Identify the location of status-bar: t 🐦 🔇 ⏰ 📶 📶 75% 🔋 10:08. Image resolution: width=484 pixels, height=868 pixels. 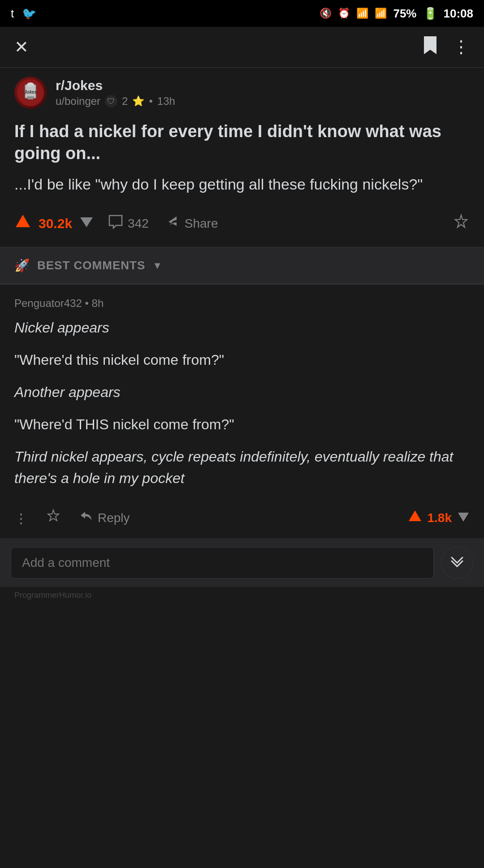
(242, 13).